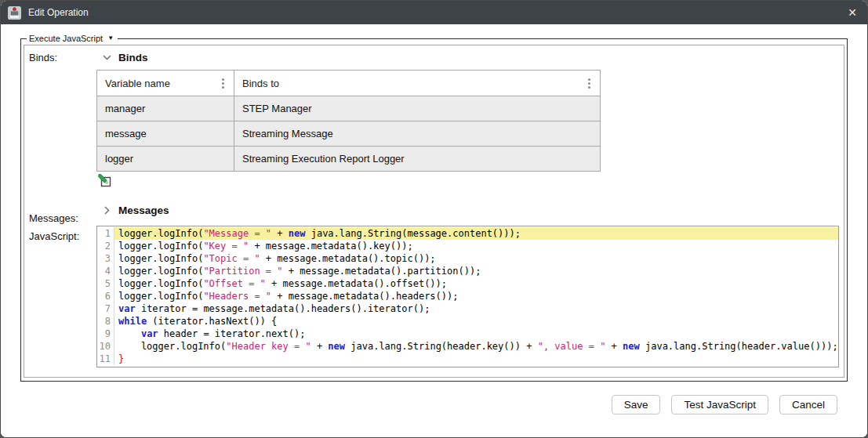 The height and width of the screenshot is (438, 868). Describe the element at coordinates (417, 83) in the screenshot. I see `column-header-binds-to: Binds to` at that location.